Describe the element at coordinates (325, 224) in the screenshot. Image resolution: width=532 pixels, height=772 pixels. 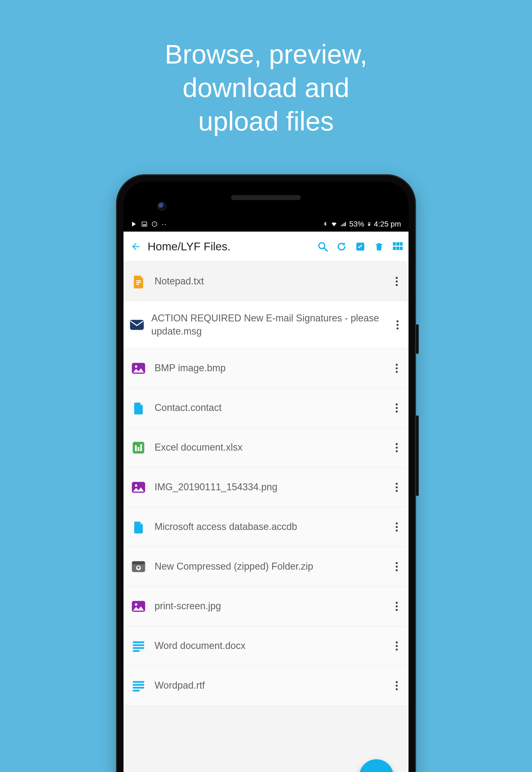
I see `bluetooth-icon` at that location.